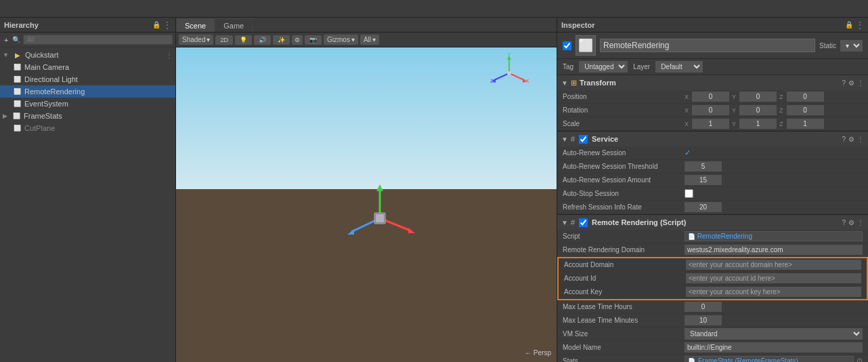  What do you see at coordinates (88, 67) in the screenshot?
I see `tree-item-main-camera: ⬜ Main Camera` at bounding box center [88, 67].